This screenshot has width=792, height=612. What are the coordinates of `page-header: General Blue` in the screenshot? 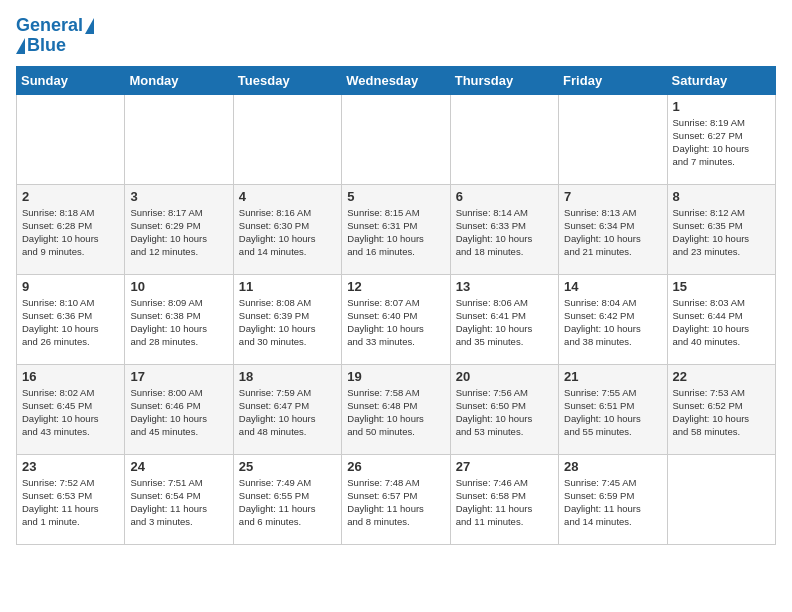 It's located at (396, 36).